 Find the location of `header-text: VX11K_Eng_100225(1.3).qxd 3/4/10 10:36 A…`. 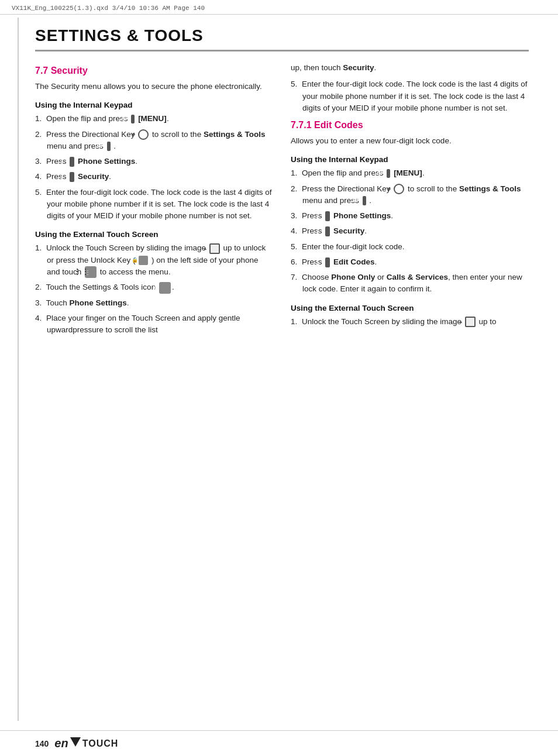

header-text: VX11K_Eng_100225(1.3).qxd 3/4/10 10:36 A… is located at coordinates (108, 8).